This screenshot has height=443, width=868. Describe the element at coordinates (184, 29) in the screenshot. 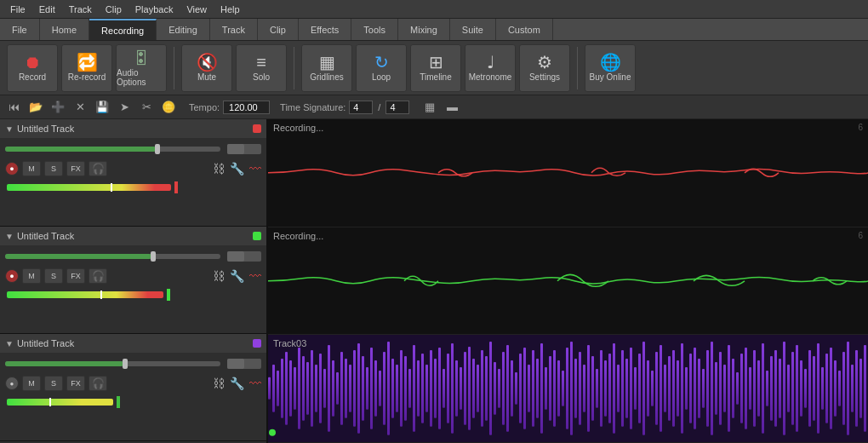

I see `tab-editing: Editing` at that location.